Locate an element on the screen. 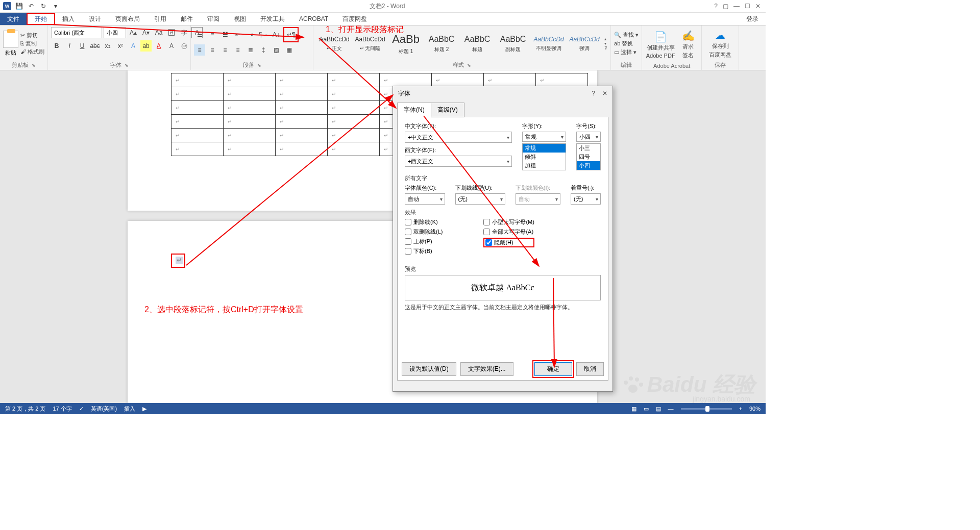  tab-insert: 插入 is located at coordinates (68, 19).